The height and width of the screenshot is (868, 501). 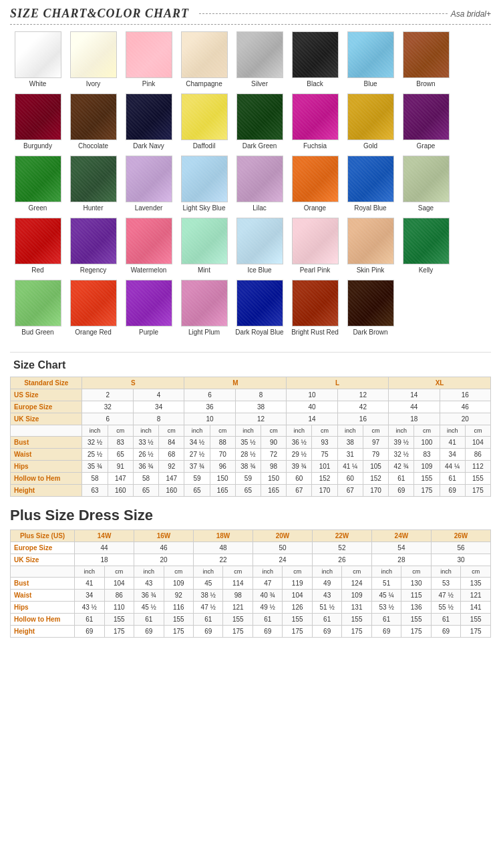 What do you see at coordinates (47, 419) in the screenshot?
I see `uk-size-label: UK Size` at bounding box center [47, 419].